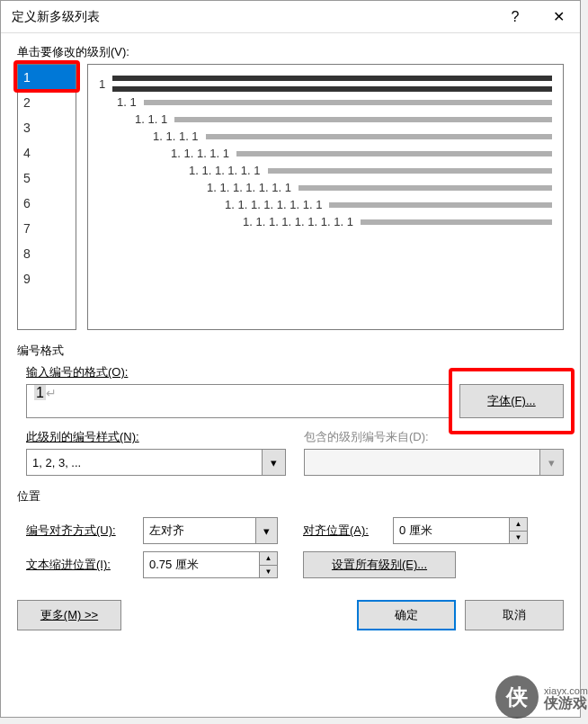  I want to click on number-format-input: 1↵, so click(238, 401).